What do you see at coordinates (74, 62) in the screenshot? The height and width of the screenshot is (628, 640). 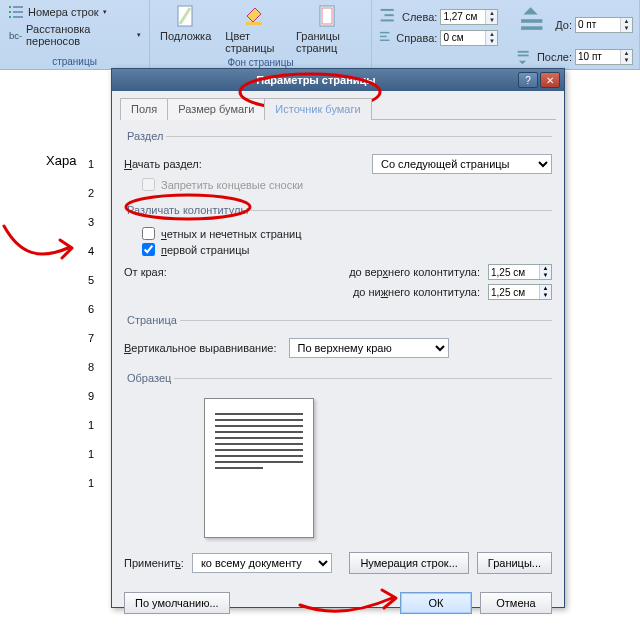 I see `ribbon-group-label: страницы` at bounding box center [74, 62].